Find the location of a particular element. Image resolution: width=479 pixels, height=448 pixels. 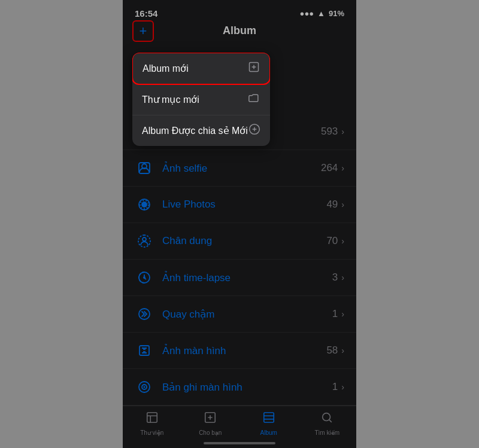

album-moi-icon is located at coordinates (254, 68).